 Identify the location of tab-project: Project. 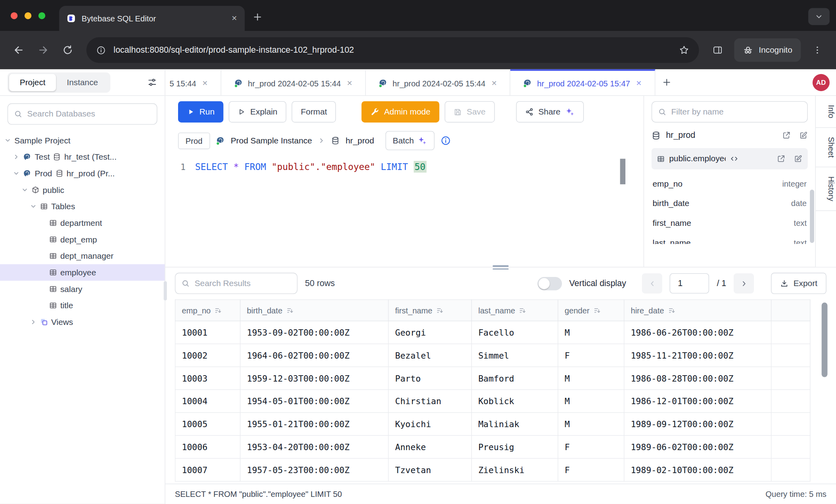
(33, 82).